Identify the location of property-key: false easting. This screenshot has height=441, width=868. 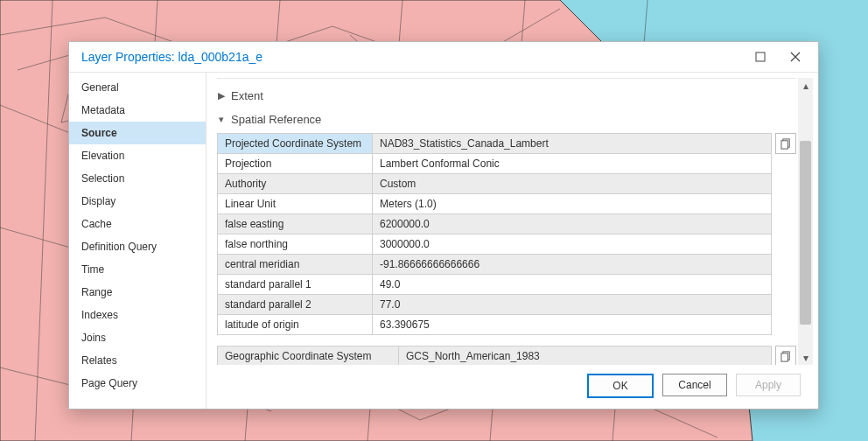
(296, 224).